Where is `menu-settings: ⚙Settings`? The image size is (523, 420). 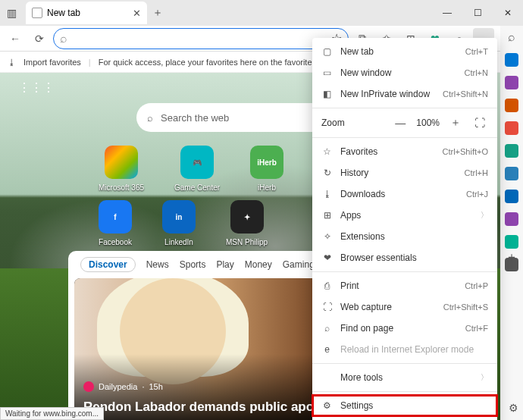 menu-settings: ⚙Settings is located at coordinates (405, 406).